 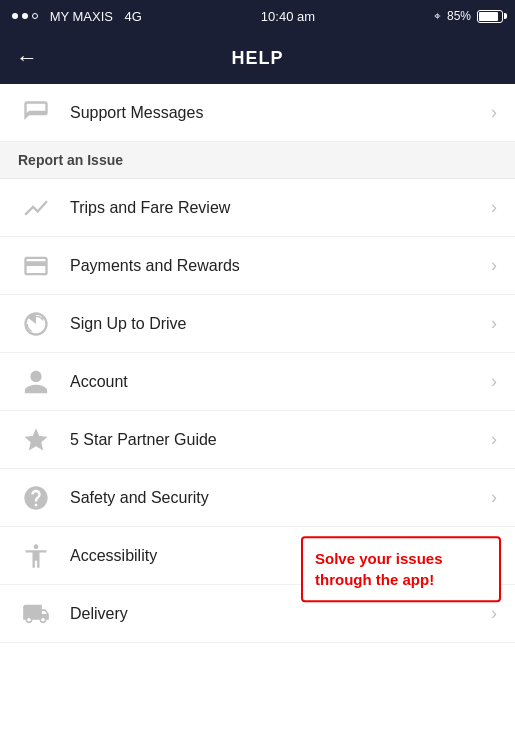 I want to click on menu-item-sign-up-drive: Sign Up to Drive ›, so click(x=258, y=324).